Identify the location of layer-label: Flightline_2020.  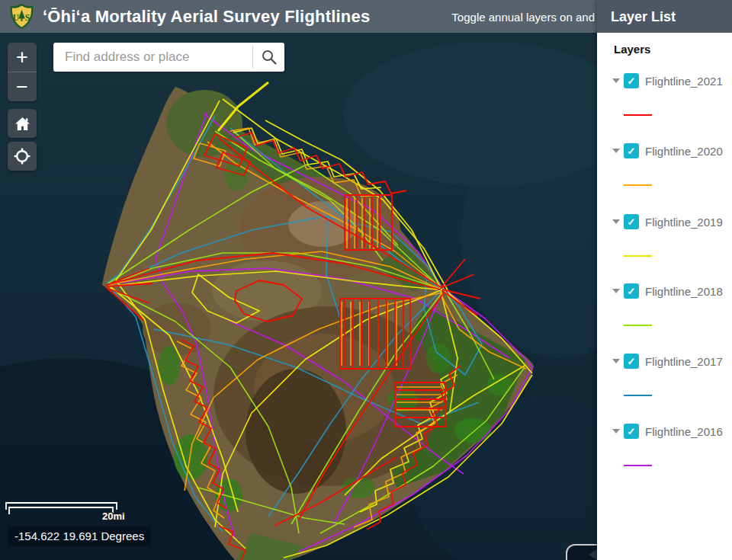
(684, 151).